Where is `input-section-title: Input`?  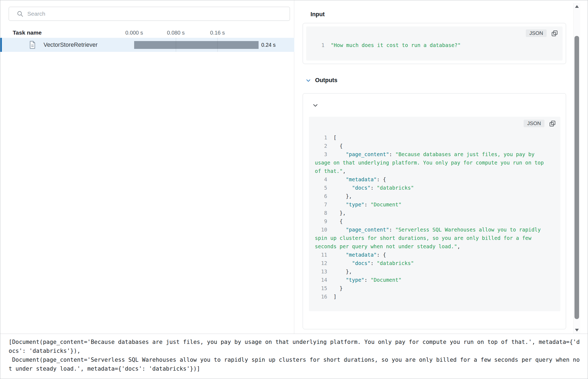 input-section-title: Input is located at coordinates (318, 15).